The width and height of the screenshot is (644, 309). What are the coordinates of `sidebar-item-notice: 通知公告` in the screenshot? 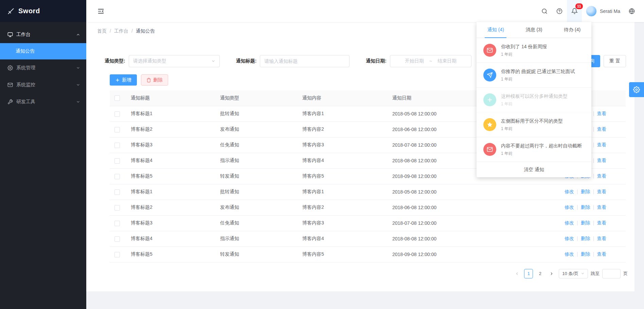 It's located at (43, 51).